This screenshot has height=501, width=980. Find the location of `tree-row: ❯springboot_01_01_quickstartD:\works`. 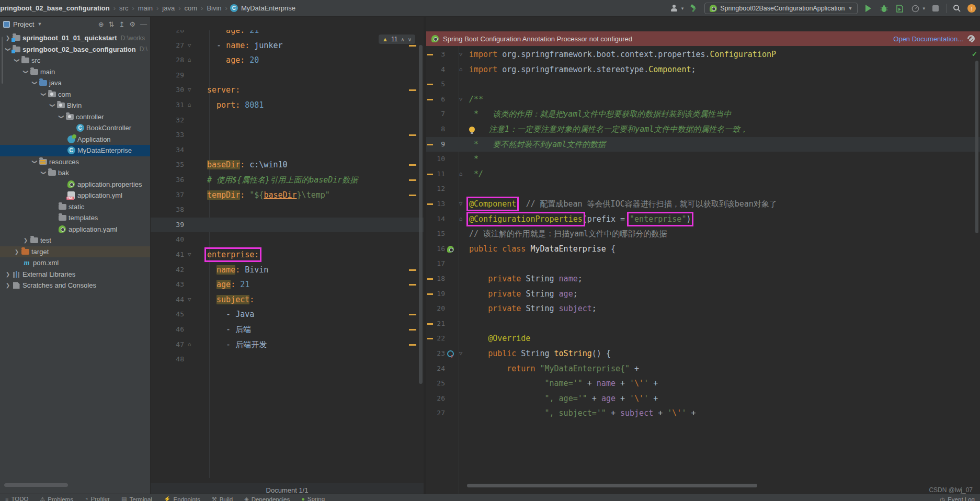

tree-row: ❯springboot_01_01_quickstartD:\works is located at coordinates (75, 38).